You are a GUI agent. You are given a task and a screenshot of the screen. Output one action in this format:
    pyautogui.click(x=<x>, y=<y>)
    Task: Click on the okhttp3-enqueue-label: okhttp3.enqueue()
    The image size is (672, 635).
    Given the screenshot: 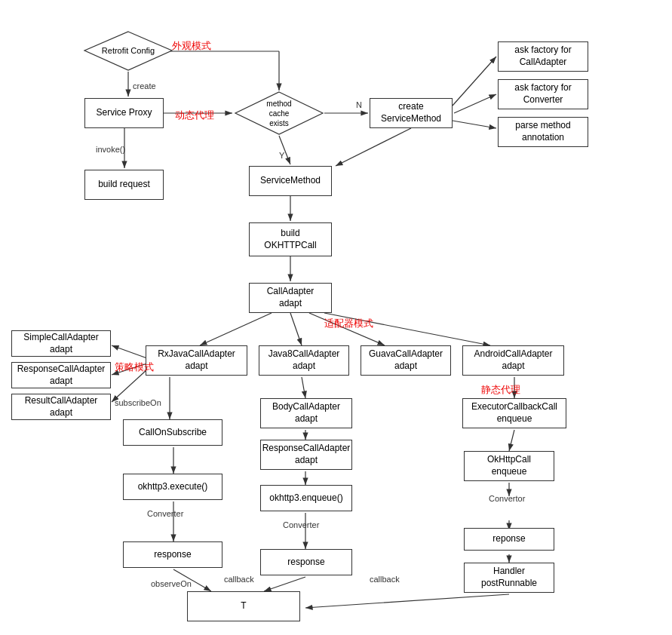 What is the action you would take?
    pyautogui.click(x=306, y=498)
    